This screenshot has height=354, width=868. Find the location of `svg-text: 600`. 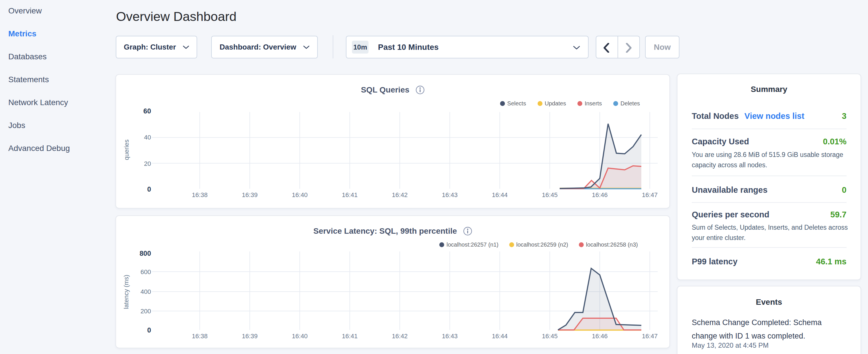

svg-text: 600 is located at coordinates (146, 272).